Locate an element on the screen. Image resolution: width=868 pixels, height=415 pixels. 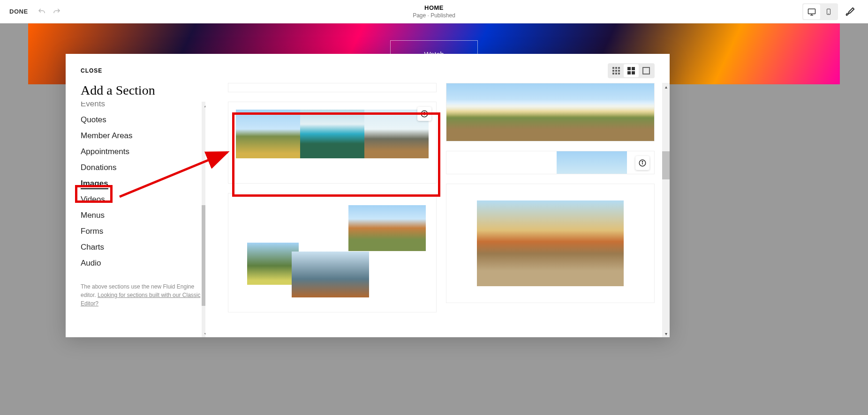
modal-sidebar: Add a Section Events Quotes Member Areas… is located at coordinates (143, 210).